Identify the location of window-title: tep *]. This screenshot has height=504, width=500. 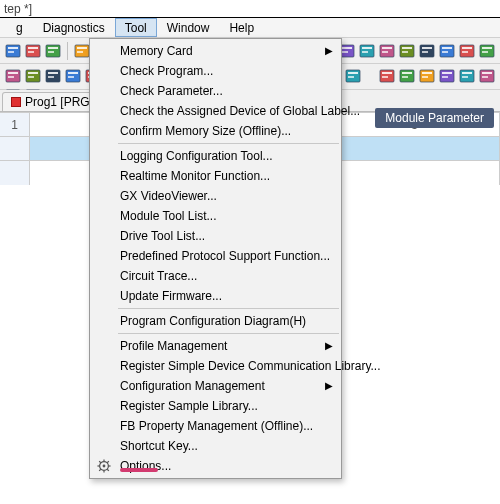
(18, 9).